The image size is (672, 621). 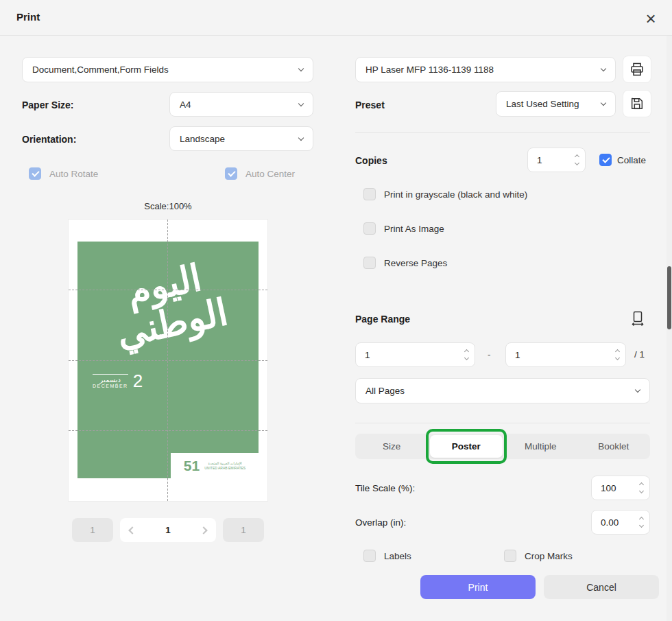 I want to click on range-from-stepper, so click(x=465, y=355).